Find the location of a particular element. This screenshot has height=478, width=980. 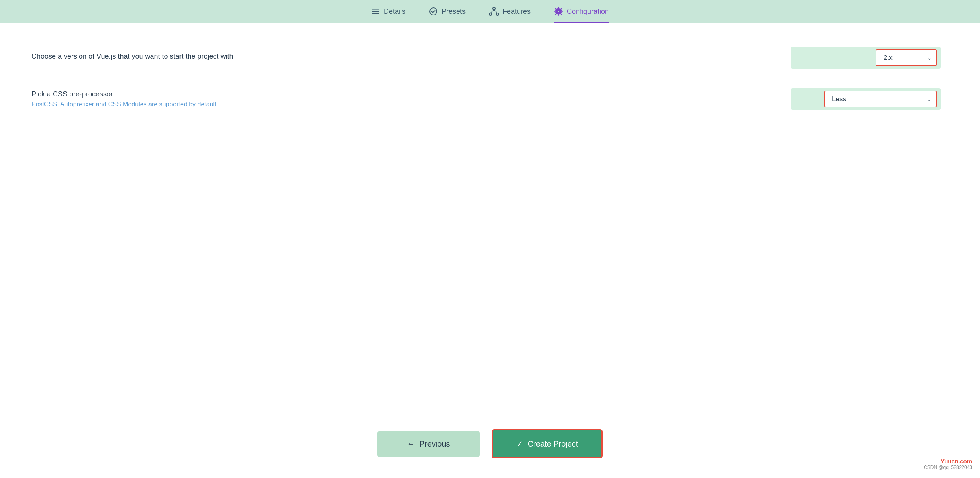

check-circle-icon is located at coordinates (433, 11).